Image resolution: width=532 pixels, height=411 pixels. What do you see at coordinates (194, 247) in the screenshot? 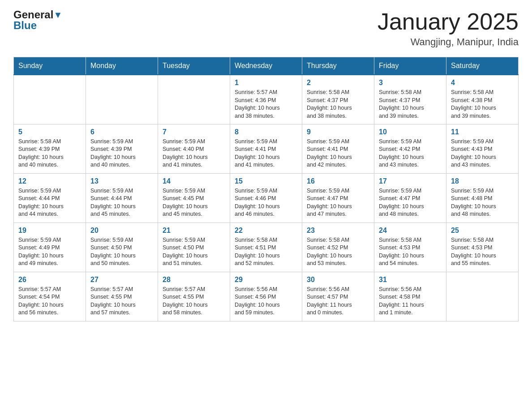
I see `calendar-cell: 21Sunrise: 5:59 AM Sunset: 4:50 PM Dayli…` at bounding box center [194, 247].